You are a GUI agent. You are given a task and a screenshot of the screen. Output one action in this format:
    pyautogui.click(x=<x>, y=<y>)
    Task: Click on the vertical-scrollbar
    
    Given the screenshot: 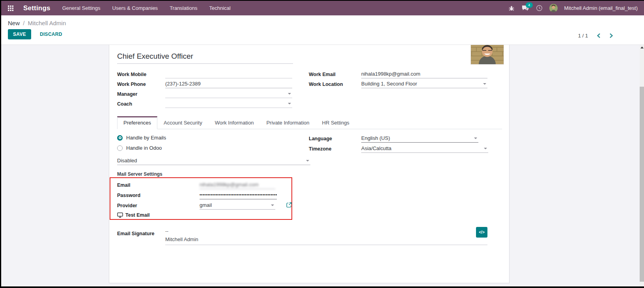 What is the action you would take?
    pyautogui.click(x=642, y=165)
    